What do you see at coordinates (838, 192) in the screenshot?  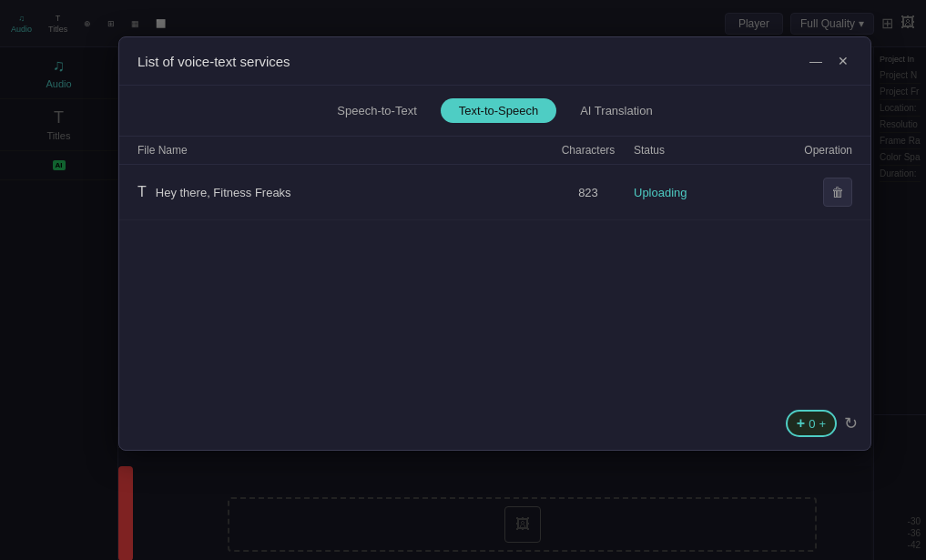 I see `delete-button: 🗑` at bounding box center [838, 192].